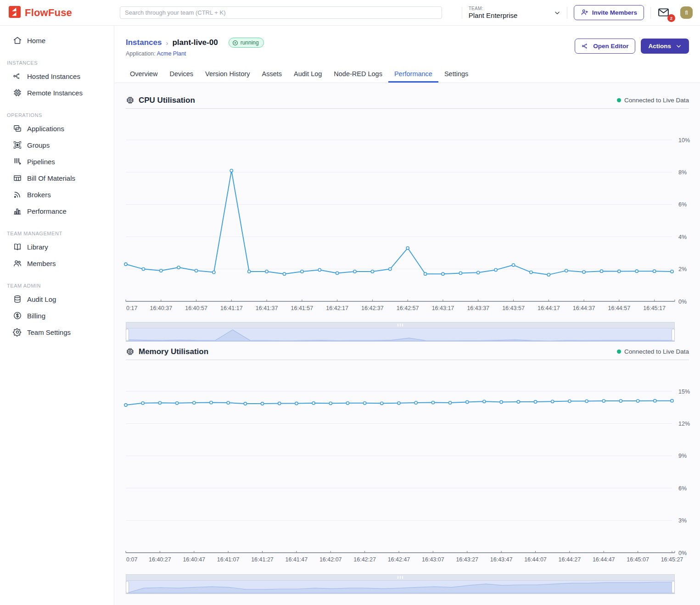 The width and height of the screenshot is (700, 605). What do you see at coordinates (302, 308) in the screenshot?
I see `svg-text: 16:41:57` at bounding box center [302, 308].